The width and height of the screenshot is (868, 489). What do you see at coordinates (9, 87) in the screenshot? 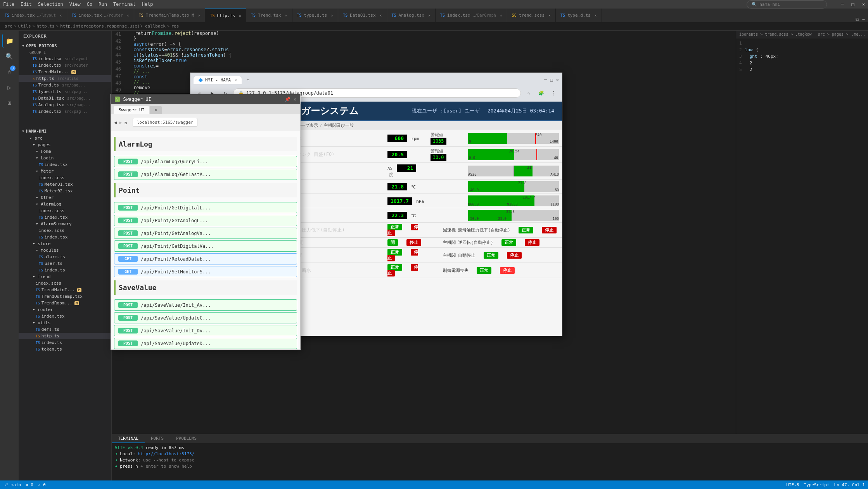
I see `debug-icon: ▷` at bounding box center [9, 87].